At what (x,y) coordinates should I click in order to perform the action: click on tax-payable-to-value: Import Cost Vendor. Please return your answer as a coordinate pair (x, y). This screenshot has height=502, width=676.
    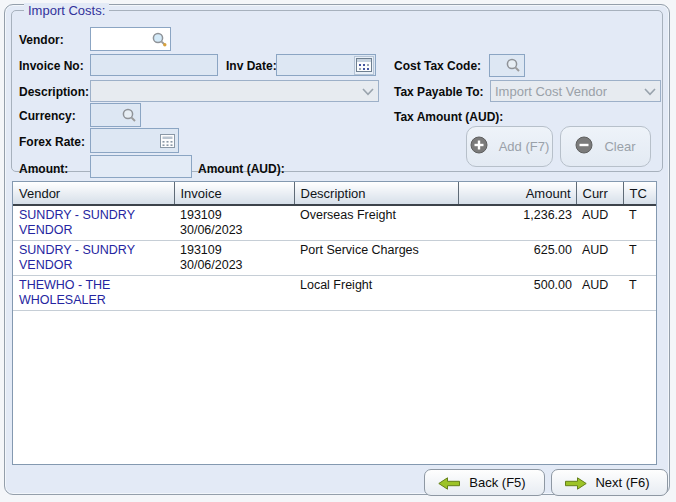
    Looking at the image, I should click on (551, 92).